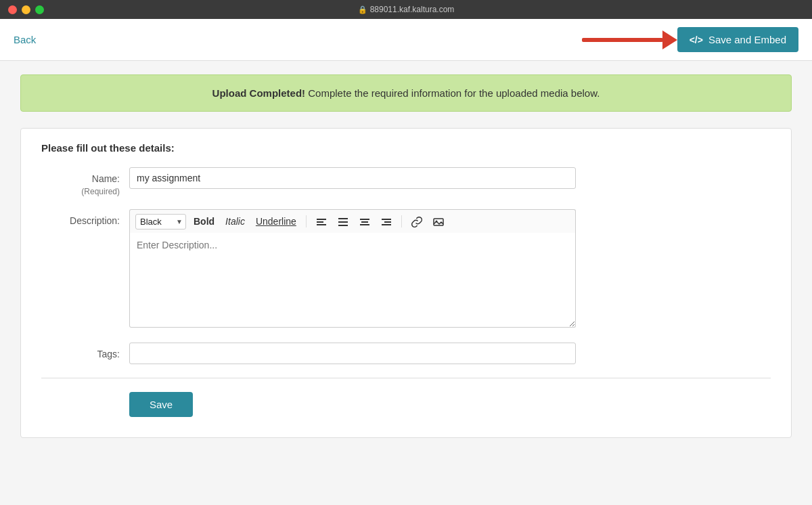  What do you see at coordinates (623, 40) in the screenshot?
I see `arrow-shaft` at bounding box center [623, 40].